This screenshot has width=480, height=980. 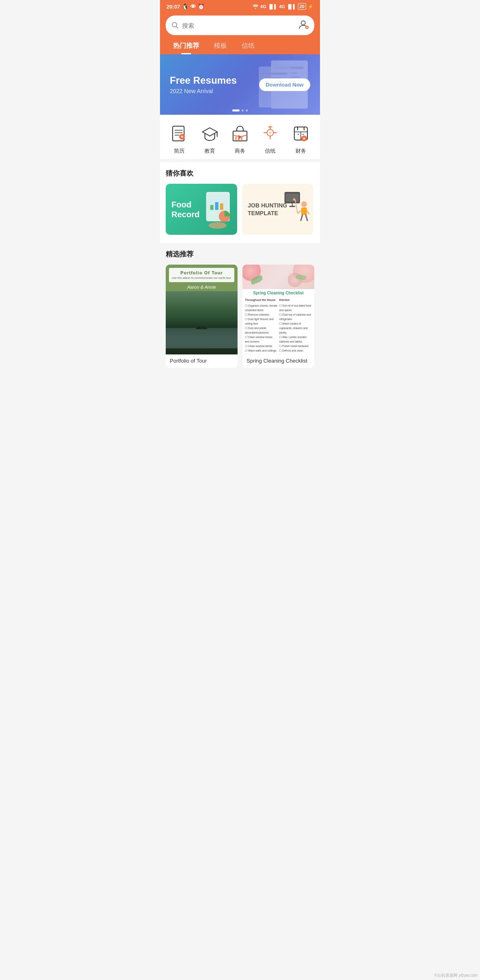 I want to click on category-education: 教育, so click(x=210, y=139).